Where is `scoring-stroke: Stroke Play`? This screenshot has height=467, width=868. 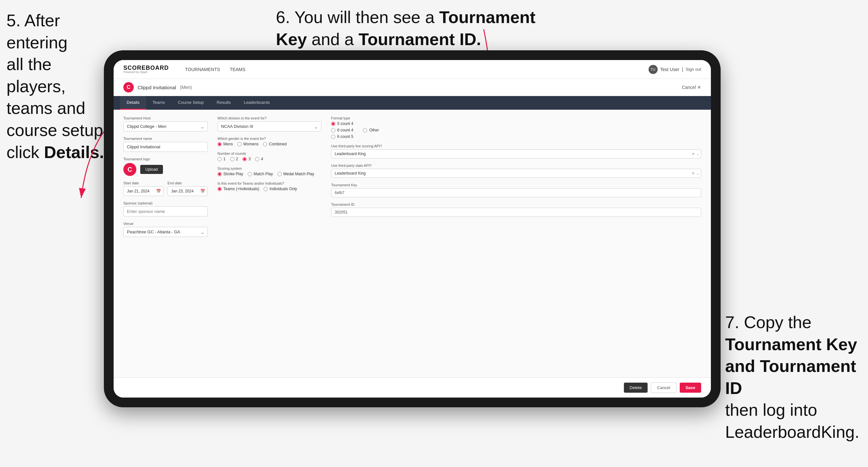 scoring-stroke: Stroke Play is located at coordinates (230, 174).